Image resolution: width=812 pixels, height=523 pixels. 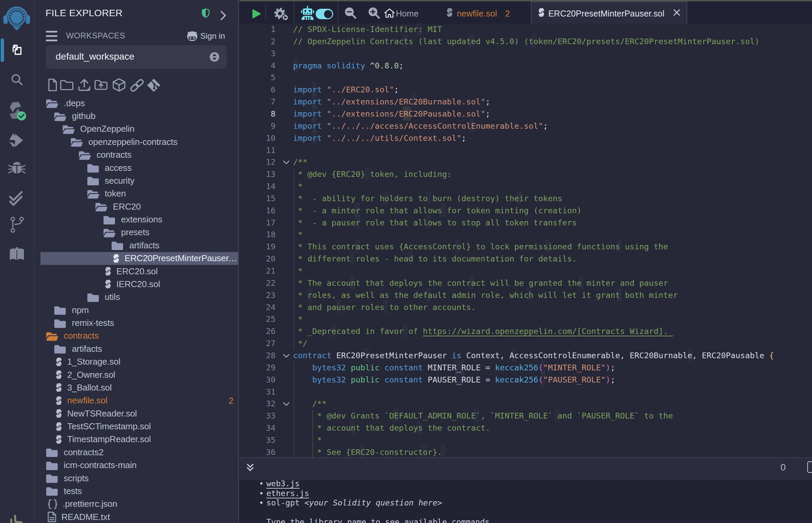 I want to click on workspace-menu-icon, so click(x=52, y=37).